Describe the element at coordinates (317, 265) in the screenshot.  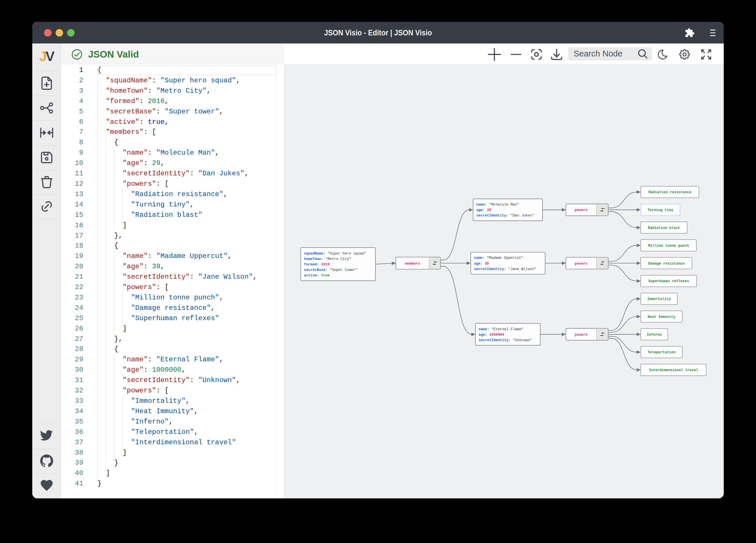
I see `svg-text: formed: 2016` at that location.